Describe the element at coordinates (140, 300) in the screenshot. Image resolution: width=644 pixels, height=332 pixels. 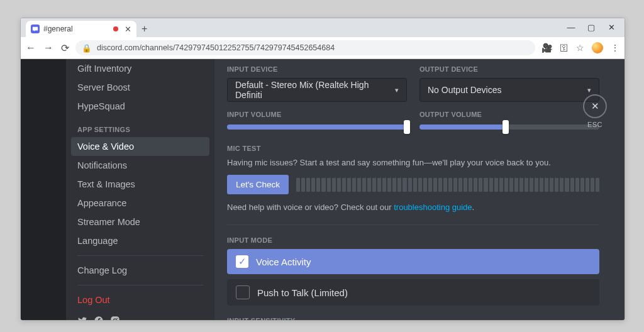
I see `sidebar-item-logout: Log Out` at that location.